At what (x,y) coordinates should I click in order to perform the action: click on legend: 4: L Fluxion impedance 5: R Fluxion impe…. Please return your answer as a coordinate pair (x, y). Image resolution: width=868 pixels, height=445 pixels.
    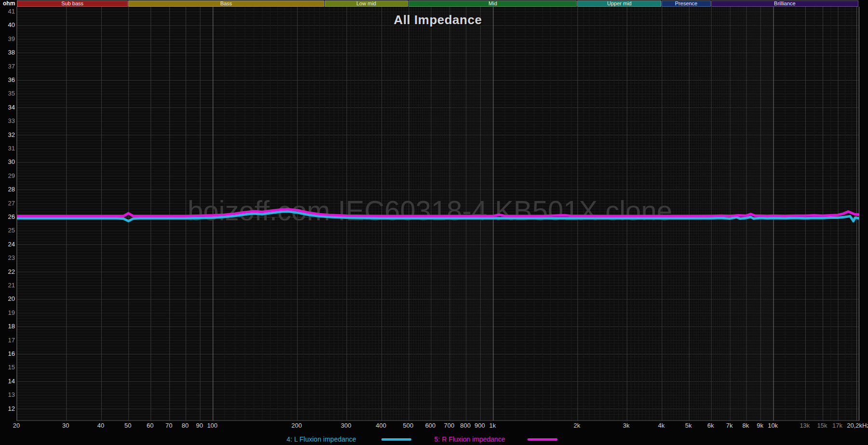
    Looking at the image, I should click on (428, 439).